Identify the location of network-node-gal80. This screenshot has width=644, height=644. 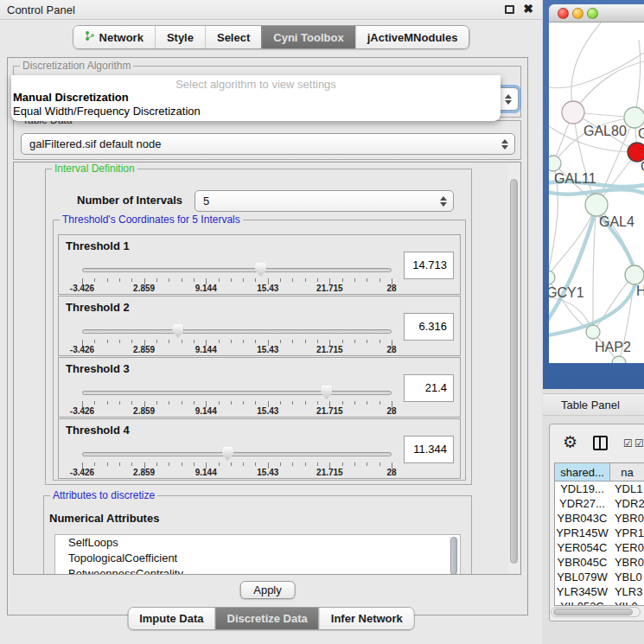
(573, 112).